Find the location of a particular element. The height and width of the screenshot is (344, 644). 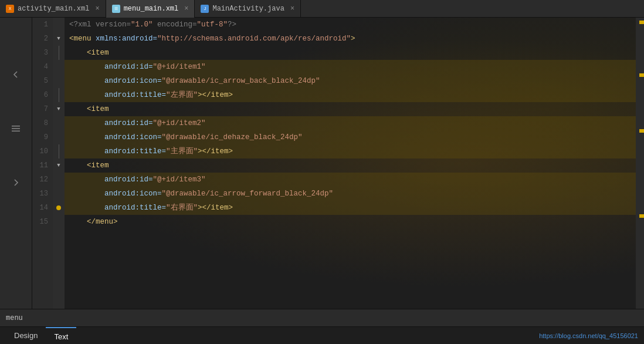

line-num-9: 9 is located at coordinates (46, 137).